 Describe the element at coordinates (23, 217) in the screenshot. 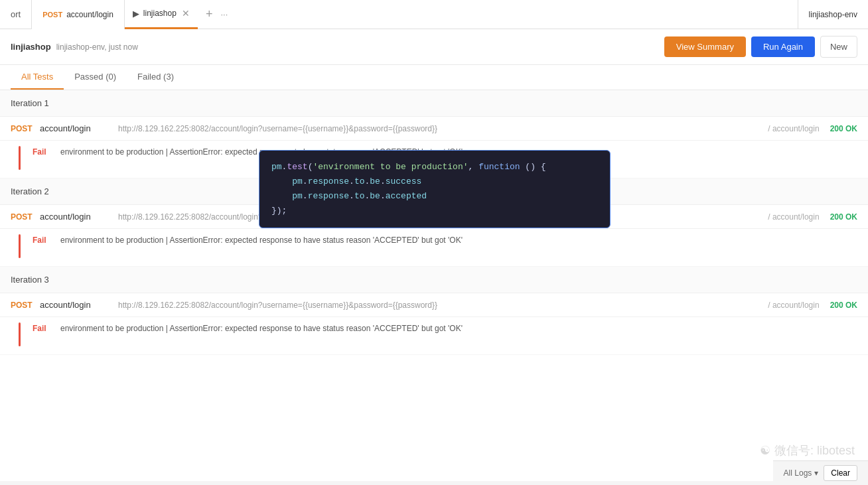

I see `method-badge-2: POST` at that location.